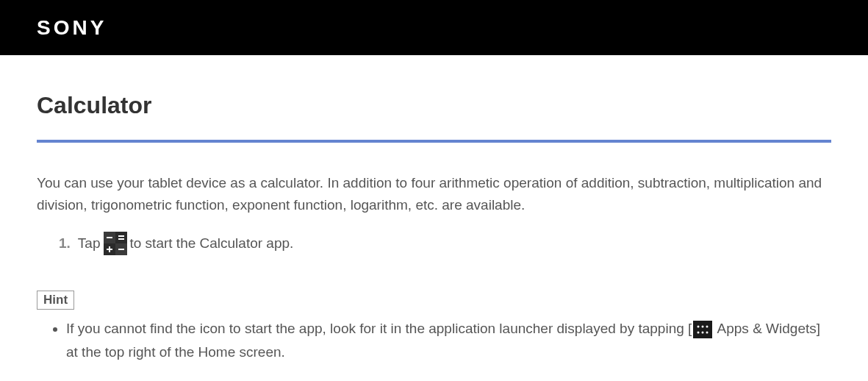  I want to click on step-item: 1. Tap to start the Calculator app., so click(445, 243).